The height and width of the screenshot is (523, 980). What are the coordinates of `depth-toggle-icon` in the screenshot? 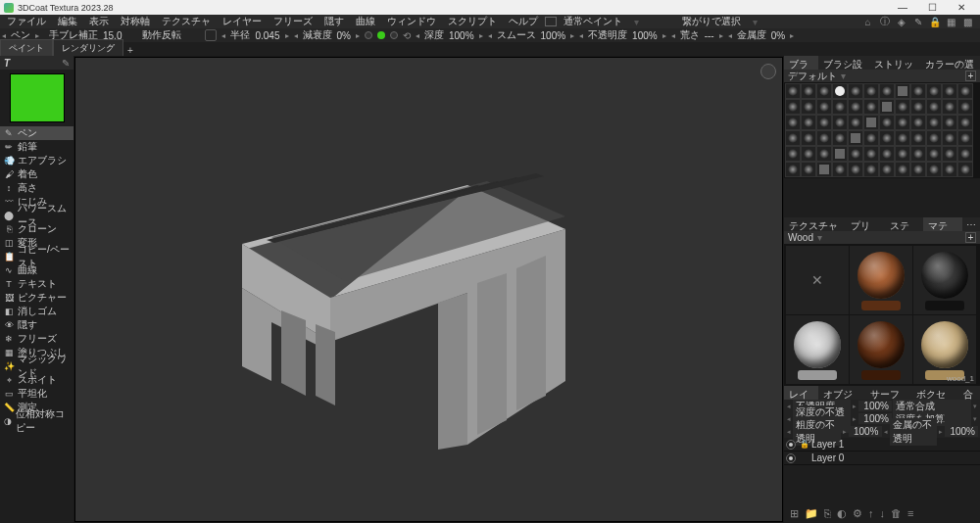 It's located at (368, 35).